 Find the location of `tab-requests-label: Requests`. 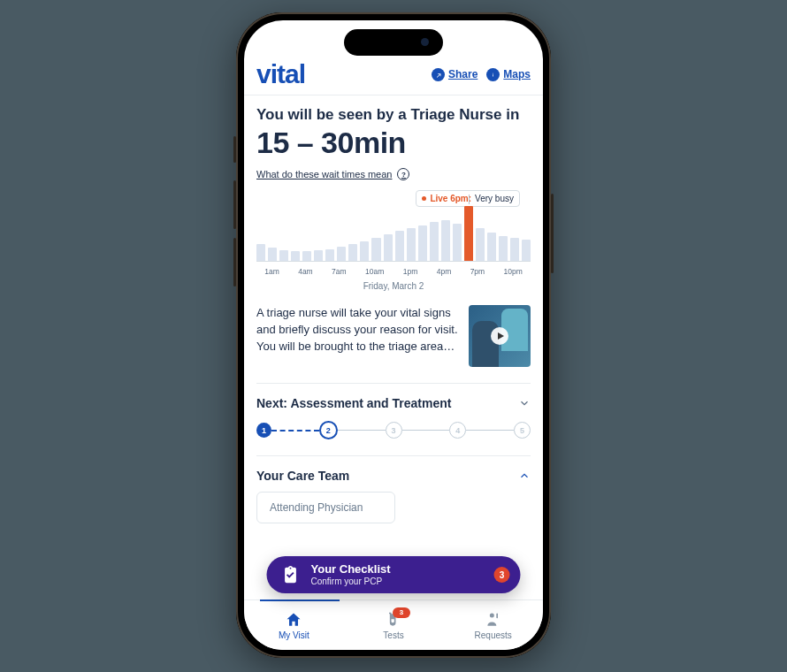

tab-requests-label: Requests is located at coordinates (493, 635).